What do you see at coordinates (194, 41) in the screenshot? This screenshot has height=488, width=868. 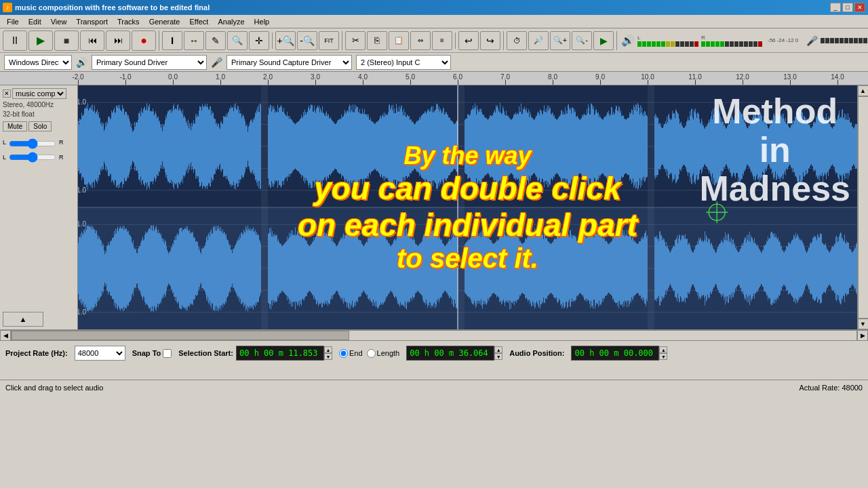 I see `envelope-tool-button: ↔` at bounding box center [194, 41].